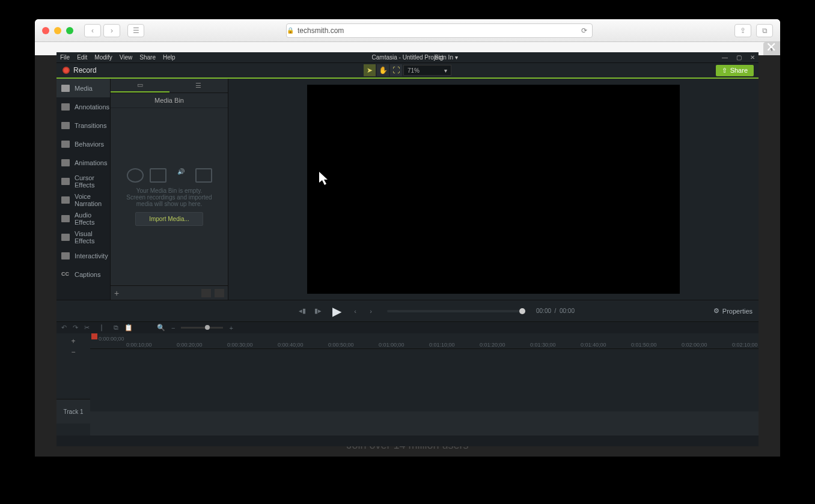  I want to click on step-back-button: ‹, so click(355, 311).